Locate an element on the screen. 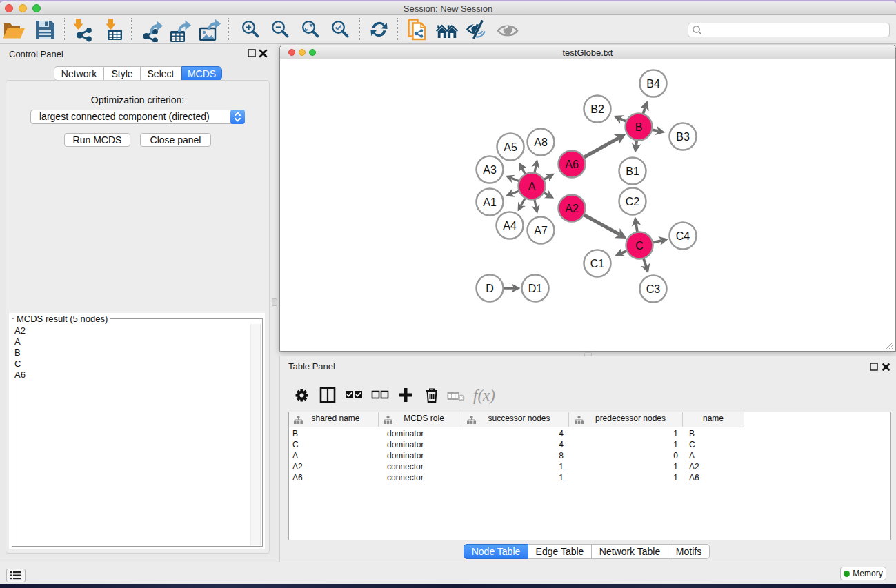  svg-text: A1 is located at coordinates (490, 203).